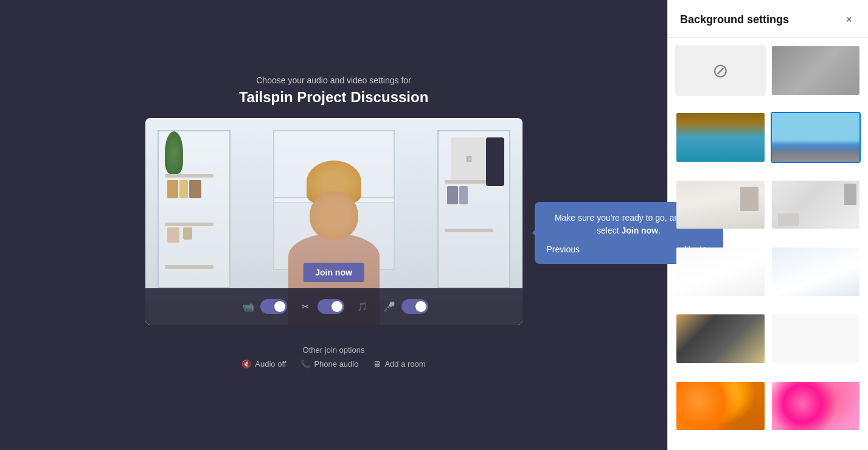 The width and height of the screenshot is (868, 450). Describe the element at coordinates (415, 306) in the screenshot. I see `mic-toggle` at that location.